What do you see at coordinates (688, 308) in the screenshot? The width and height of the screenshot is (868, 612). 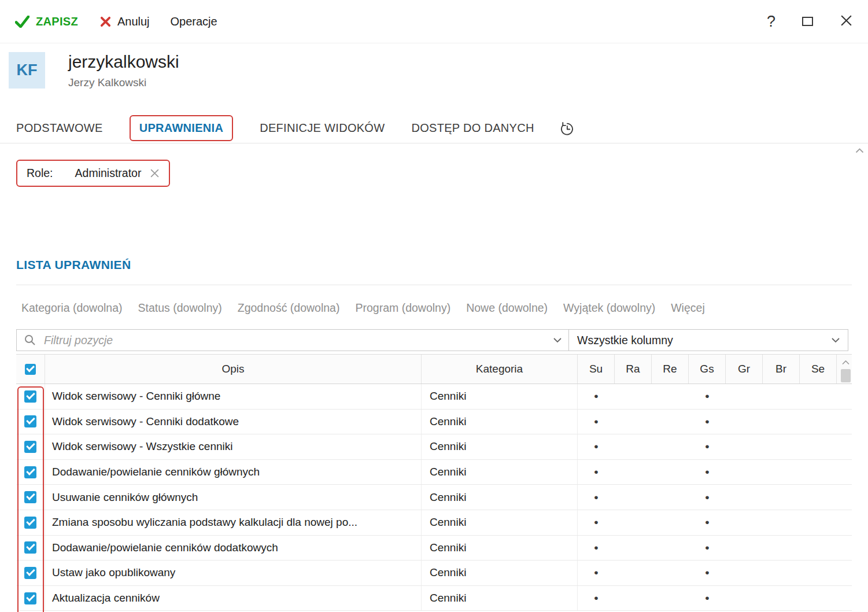 I see `filter-wi-cej: Więcej` at bounding box center [688, 308].